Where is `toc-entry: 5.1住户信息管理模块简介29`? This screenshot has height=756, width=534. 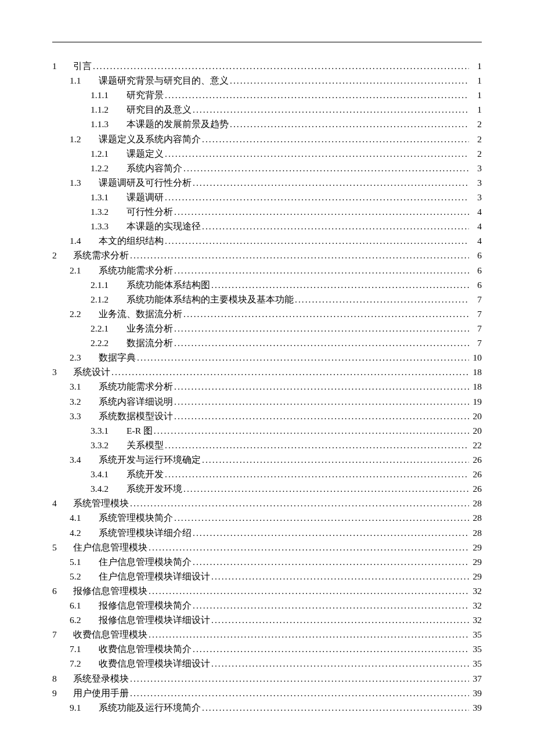 toc-entry: 5.1住户信息管理模块简介29 is located at coordinates (267, 562).